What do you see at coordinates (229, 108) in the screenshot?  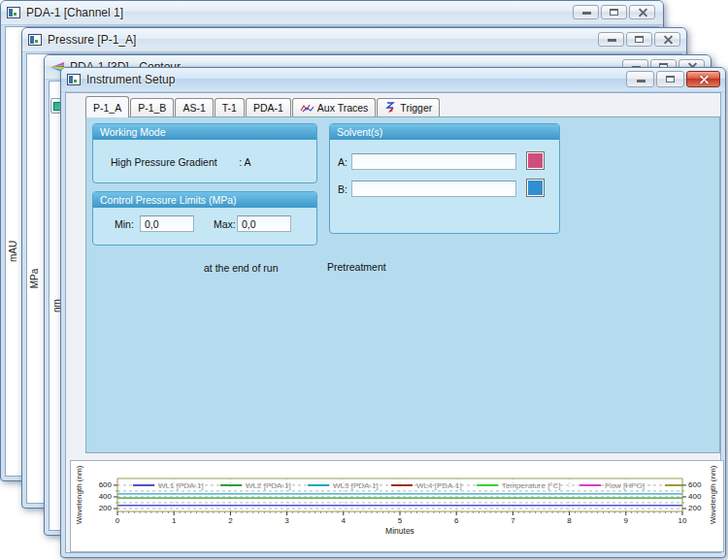 I see `tab-label: T-1` at bounding box center [229, 108].